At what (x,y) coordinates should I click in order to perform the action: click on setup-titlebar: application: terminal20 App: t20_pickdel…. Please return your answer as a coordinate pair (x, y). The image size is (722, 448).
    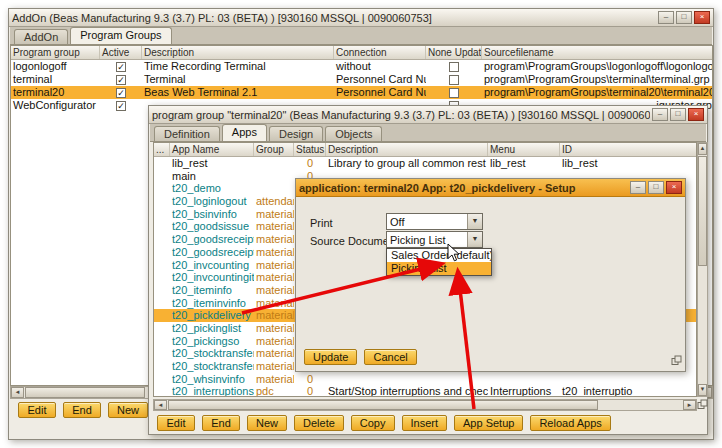
    Looking at the image, I should click on (490, 188).